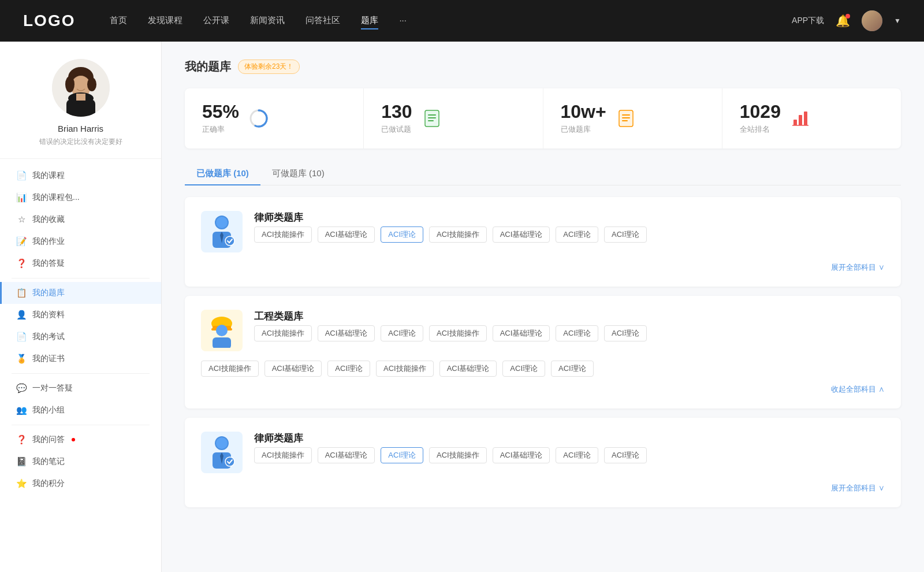  What do you see at coordinates (569, 317) in the screenshot?
I see `qbank-title: 工程类题库` at bounding box center [569, 317].